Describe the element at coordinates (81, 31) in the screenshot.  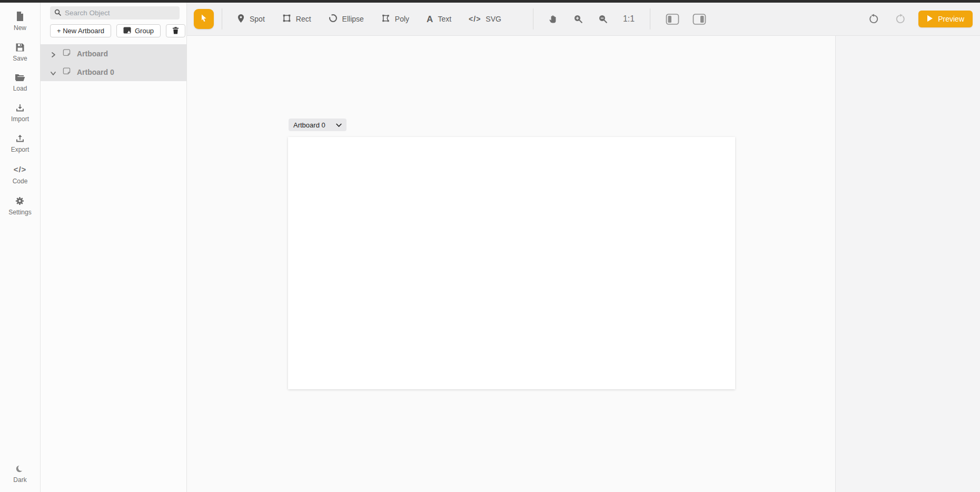
I see `new-artboard-button-label: + New Artboard` at that location.